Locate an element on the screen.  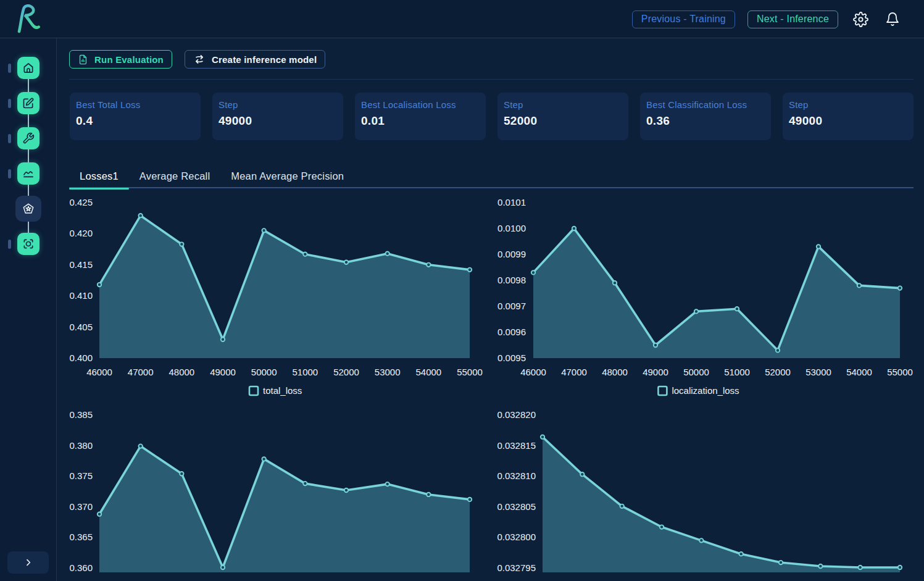
stat-label: Step is located at coordinates (278, 105).